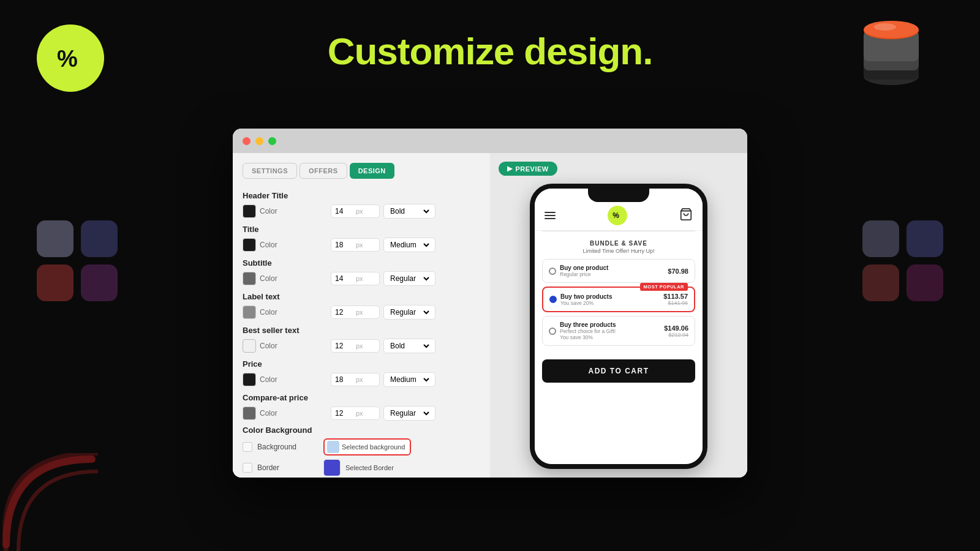 This screenshot has height=551, width=980. I want to click on color-bg-border-checkbox, so click(247, 468).